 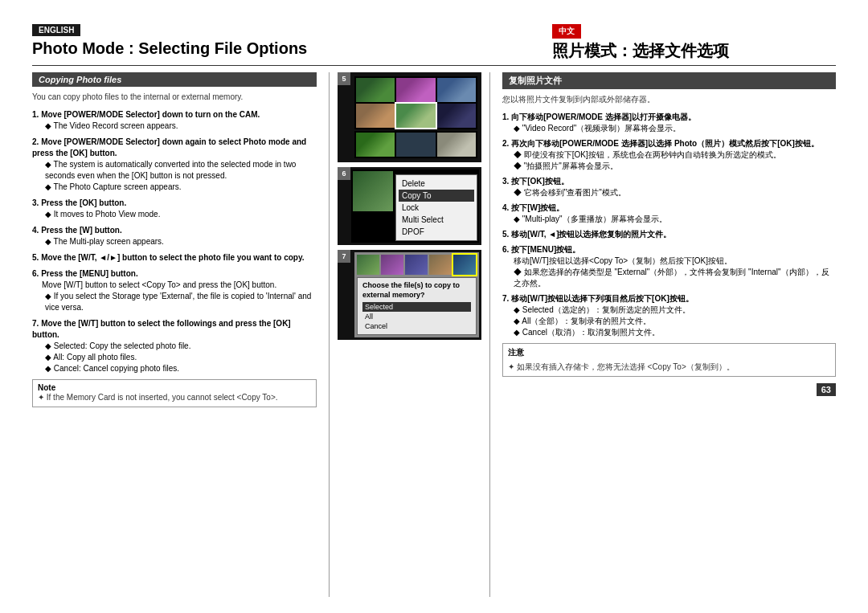 I want to click on step-6-title-en: 6. Press the [MENU] button., so click(x=174, y=274).